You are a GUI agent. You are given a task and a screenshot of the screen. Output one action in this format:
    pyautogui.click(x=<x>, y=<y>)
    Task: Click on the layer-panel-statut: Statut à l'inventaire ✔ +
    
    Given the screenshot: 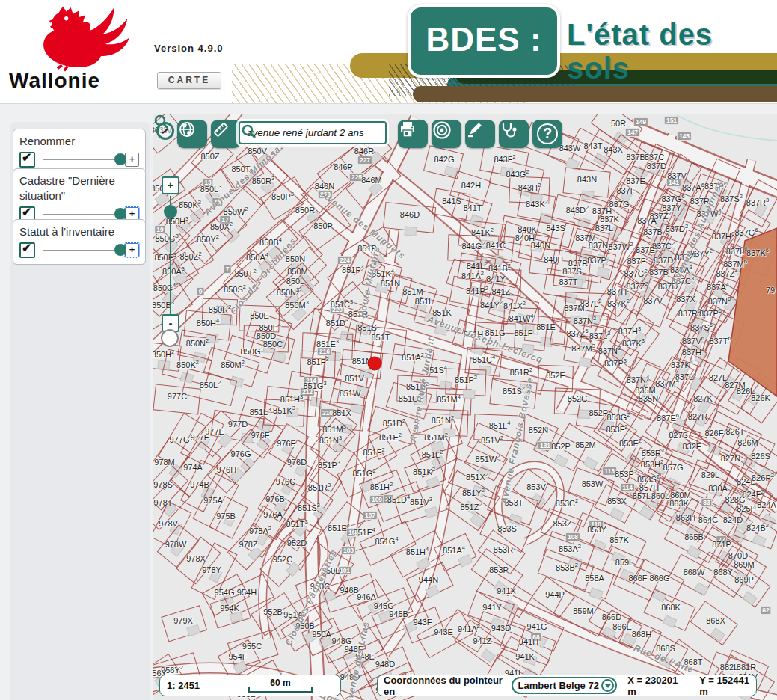 What is the action you would take?
    pyautogui.click(x=79, y=242)
    